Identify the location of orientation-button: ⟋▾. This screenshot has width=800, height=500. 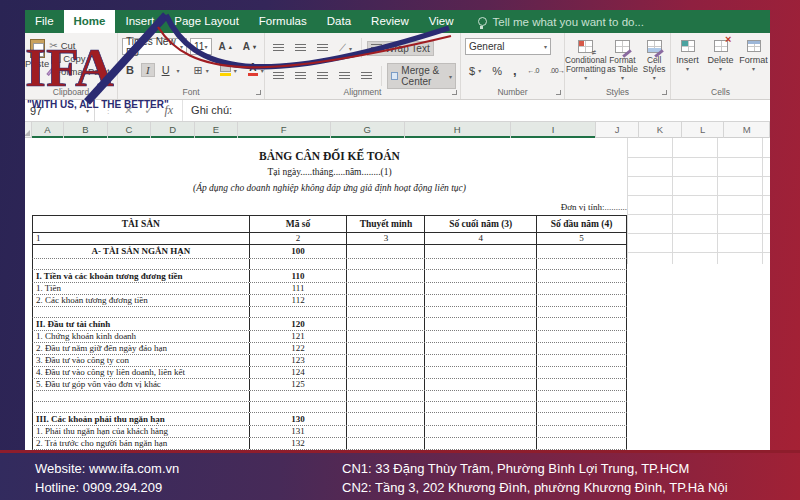
(346, 48).